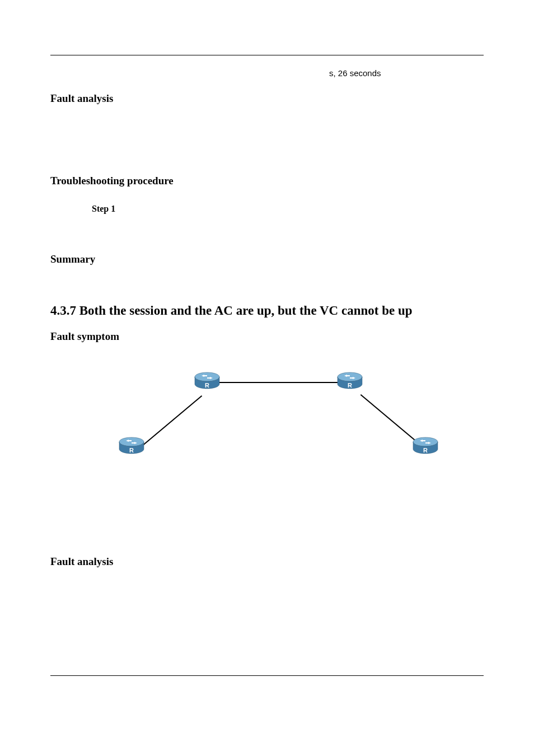  I want to click on router-bottom-left: R, so click(132, 446).